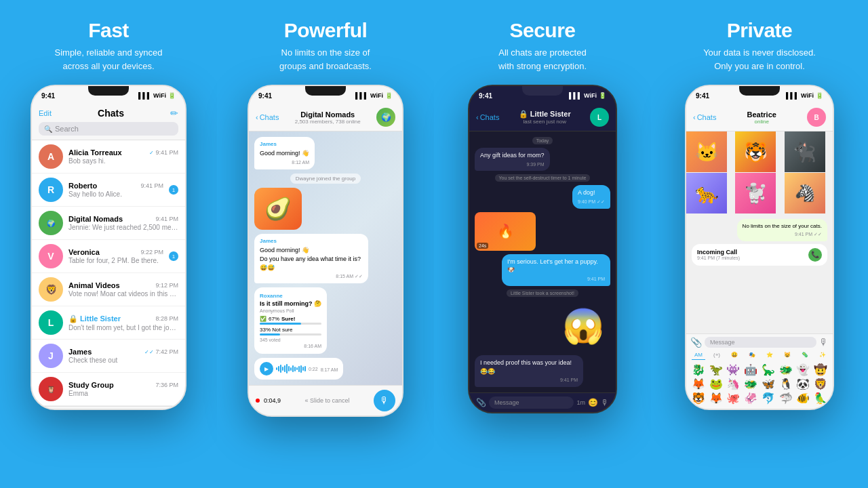 Image resolution: width=868 pixels, height=488 pixels. What do you see at coordinates (108, 323) in the screenshot?
I see `list-item: L 🔒 Little Sister 8:28 PM Don't tell mom…` at bounding box center [108, 323].